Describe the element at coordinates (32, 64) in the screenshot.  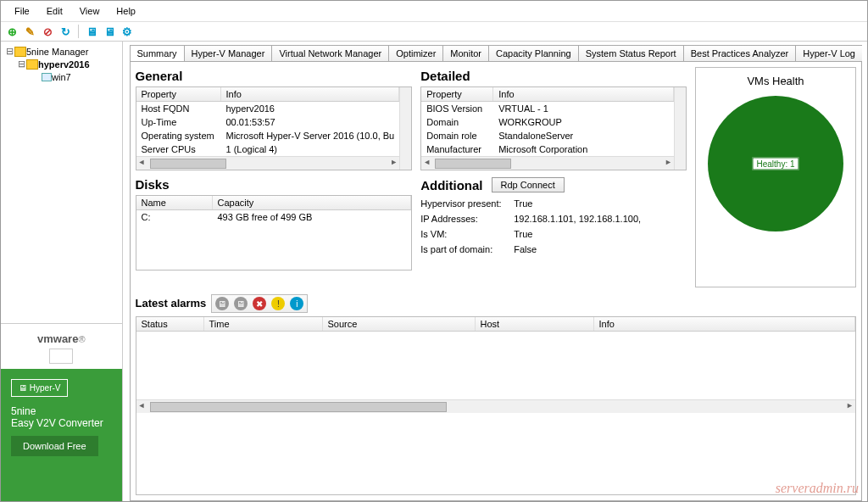
I see `server-icon` at that location.